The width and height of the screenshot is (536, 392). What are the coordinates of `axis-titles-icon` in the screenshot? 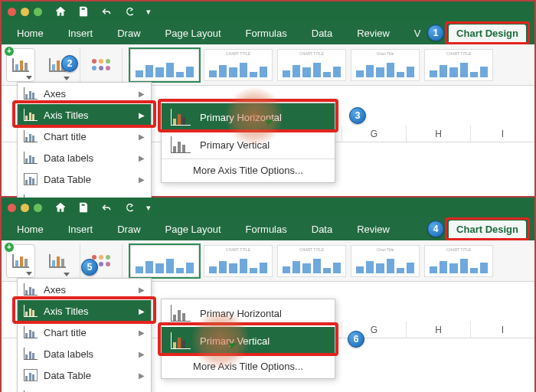 It's located at (31, 115).